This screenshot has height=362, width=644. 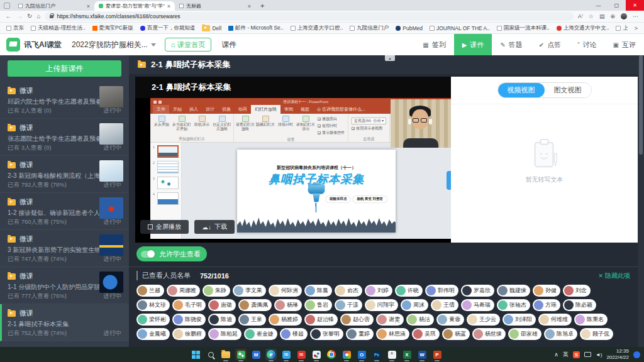 I want to click on bookmark-item: 上海交通大学医学院, so click(x=621, y=28).